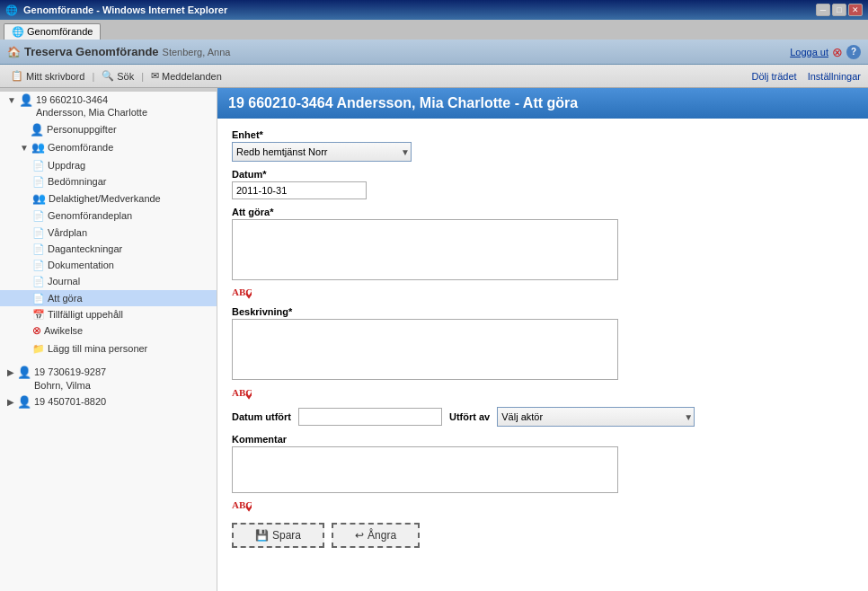 This screenshot has height=591, width=868. What do you see at coordinates (11, 402) in the screenshot?
I see `expander-person3: ▶` at bounding box center [11, 402].